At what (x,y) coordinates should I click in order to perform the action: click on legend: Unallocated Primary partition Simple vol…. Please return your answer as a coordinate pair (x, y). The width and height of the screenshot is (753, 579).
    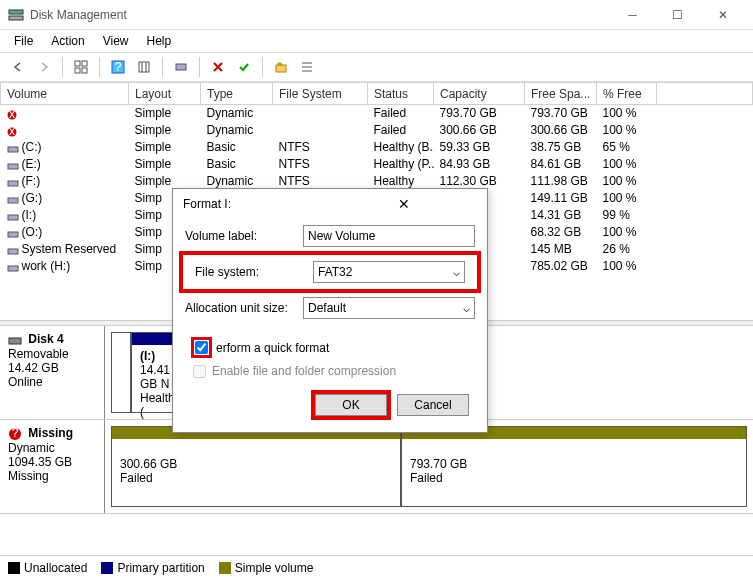
    Looking at the image, I should click on (376, 567).